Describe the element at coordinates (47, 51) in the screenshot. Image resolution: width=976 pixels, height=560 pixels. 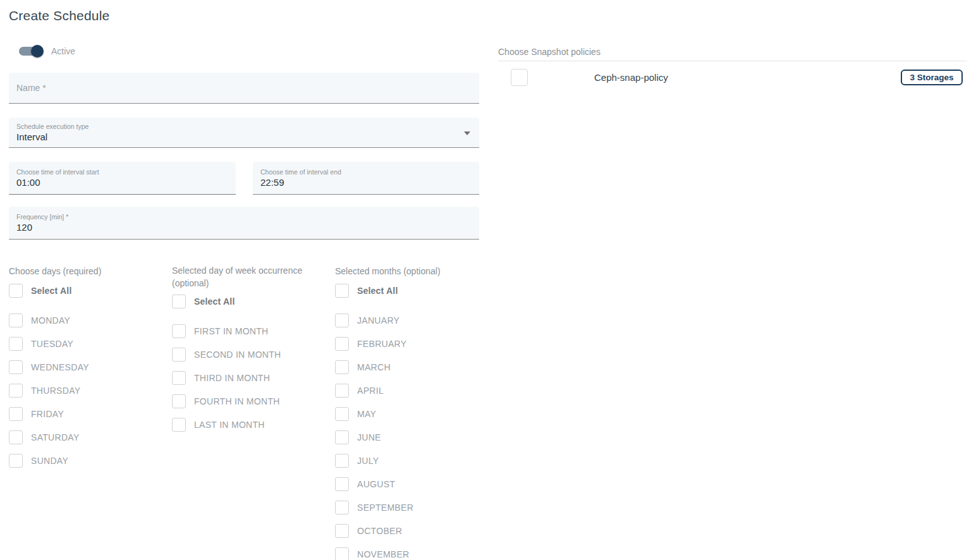
I see `active-toggle-row: Active` at that location.